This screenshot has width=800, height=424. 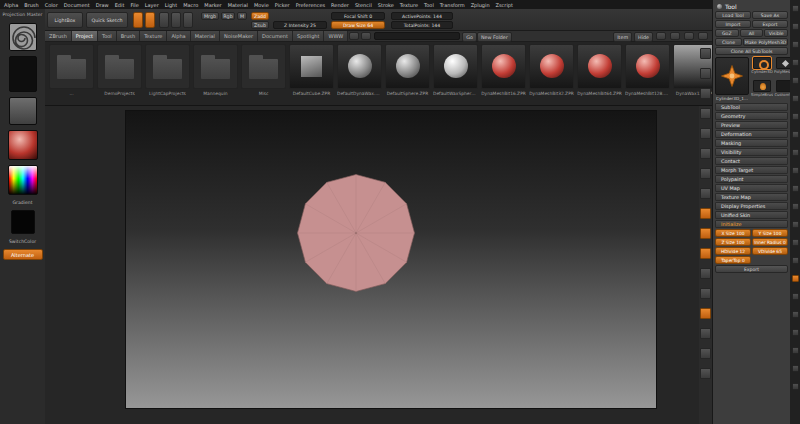 I want to click on lightbox-tab: WWW, so click(x=336, y=36).